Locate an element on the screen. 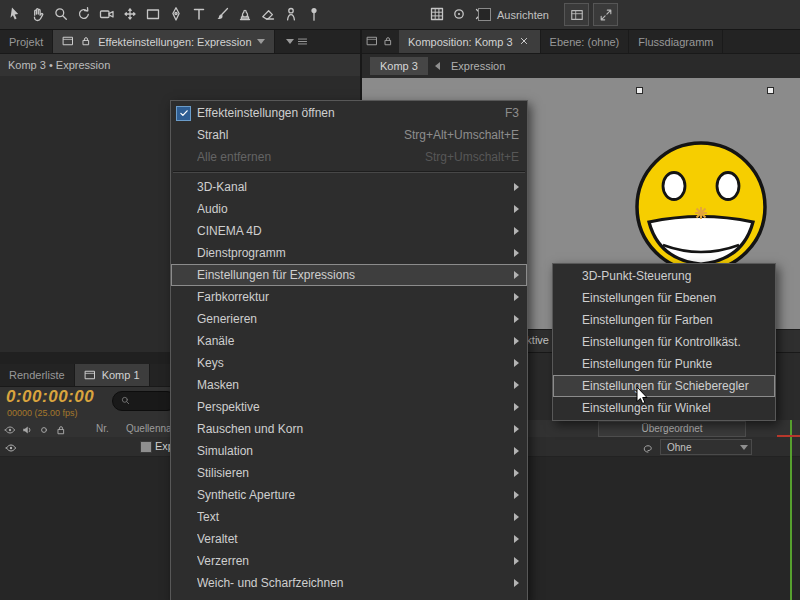 The height and width of the screenshot is (600, 800). context-submenu: 3D-Punkt-SteuerungEinstellungen für Eben… is located at coordinates (664, 342).